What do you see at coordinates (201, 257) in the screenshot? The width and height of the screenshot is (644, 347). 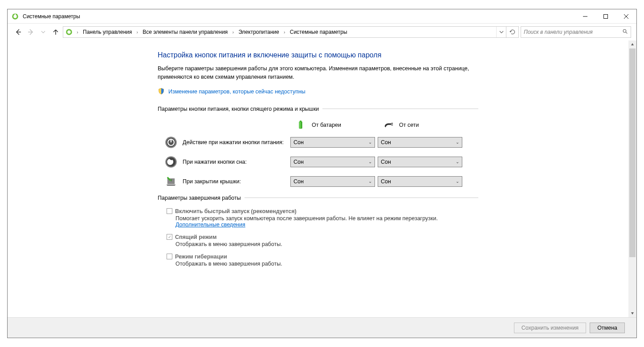 I see `hibernate-title: Режим гибернации` at bounding box center [201, 257].